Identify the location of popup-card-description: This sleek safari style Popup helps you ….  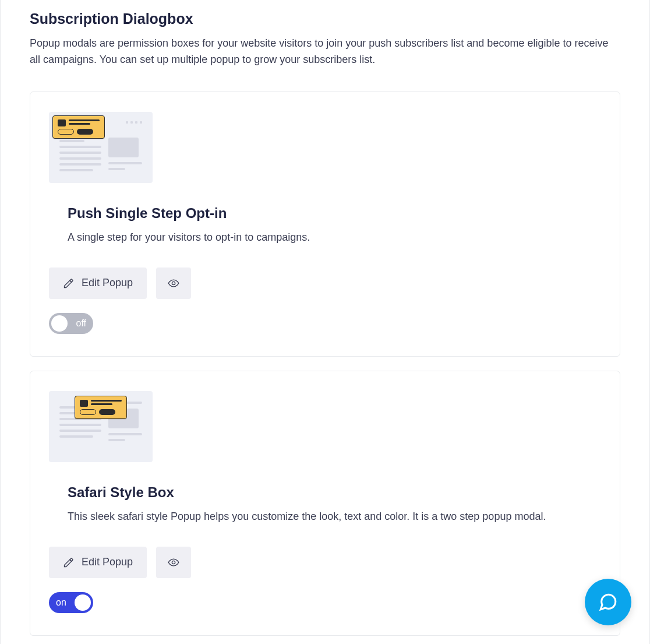
(334, 516).